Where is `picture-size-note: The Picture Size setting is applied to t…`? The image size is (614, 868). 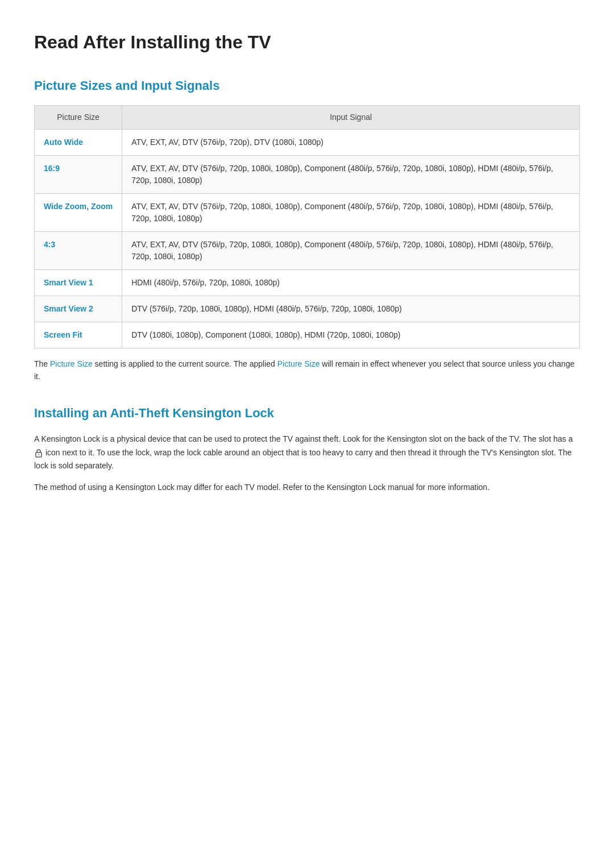 picture-size-note: The Picture Size setting is applied to t… is located at coordinates (307, 371).